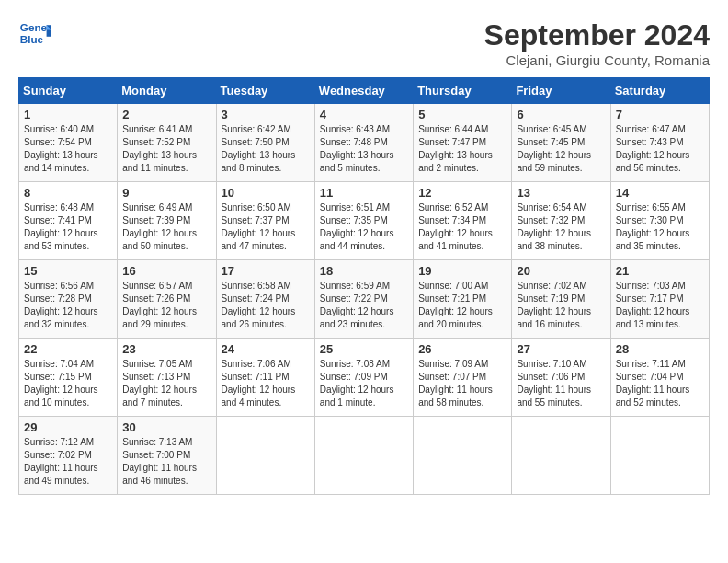 The image size is (728, 563). What do you see at coordinates (561, 114) in the screenshot?
I see `day-number: 6` at bounding box center [561, 114].